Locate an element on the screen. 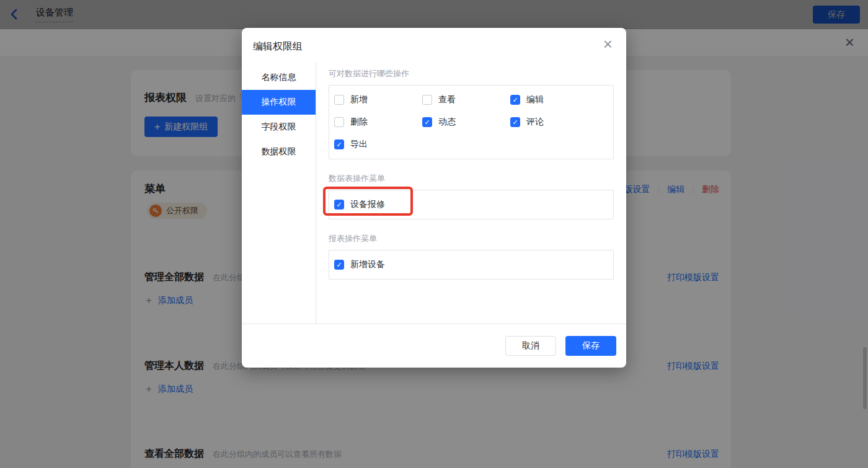  checkbox-delete: ✓ 删除 is located at coordinates (351, 122).